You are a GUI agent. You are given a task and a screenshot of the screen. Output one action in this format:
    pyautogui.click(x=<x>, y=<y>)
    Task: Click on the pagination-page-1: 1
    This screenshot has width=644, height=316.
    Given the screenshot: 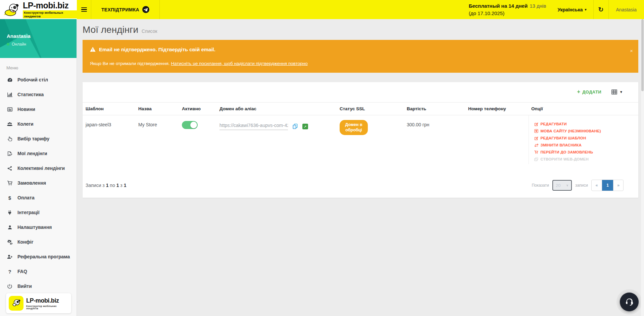 What is the action you would take?
    pyautogui.click(x=607, y=185)
    